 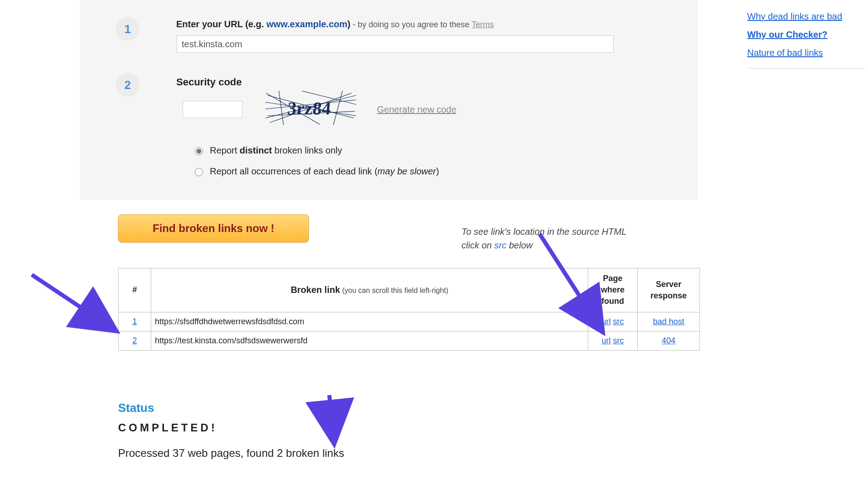 What do you see at coordinates (213, 228) in the screenshot?
I see `find-broken-links-button: Find broken links now !` at bounding box center [213, 228].